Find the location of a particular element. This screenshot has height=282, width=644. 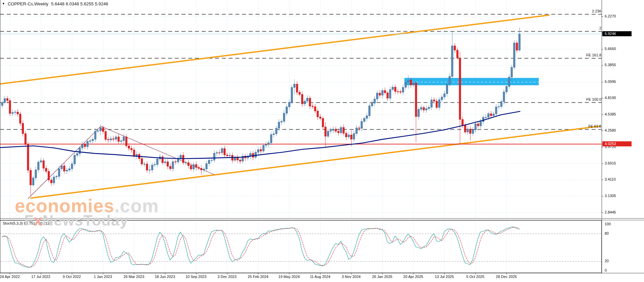

watermark-x: x is located at coordinates (38, 220).